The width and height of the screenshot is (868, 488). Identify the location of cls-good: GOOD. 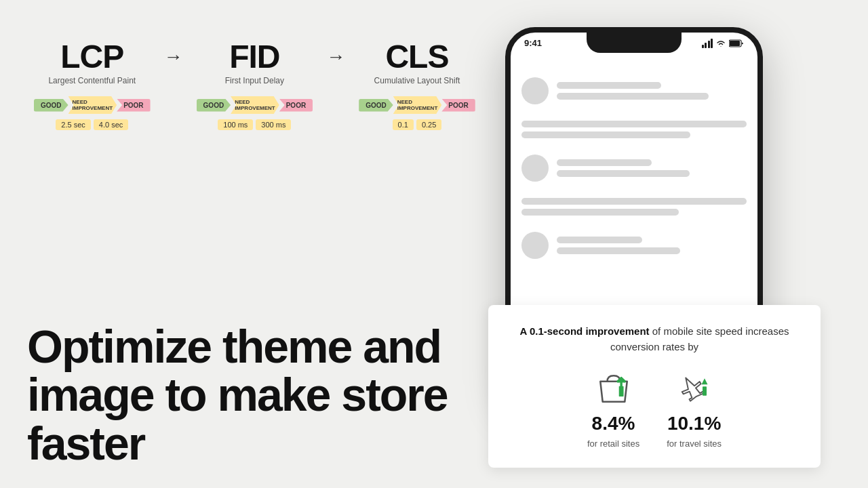
(376, 106).